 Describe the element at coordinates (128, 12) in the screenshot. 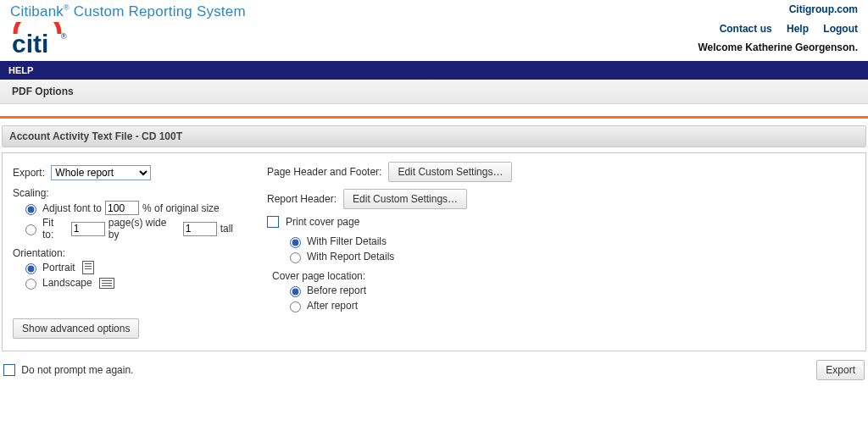

I see `brand-title: Citibank® Custom Reporting System` at that location.